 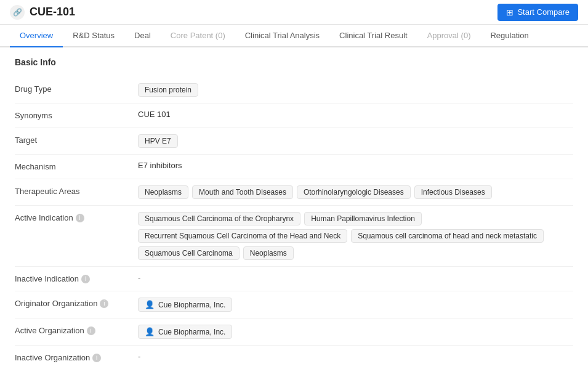 What do you see at coordinates (91, 331) in the screenshot?
I see `info-icon-active-organization: i` at bounding box center [91, 331].